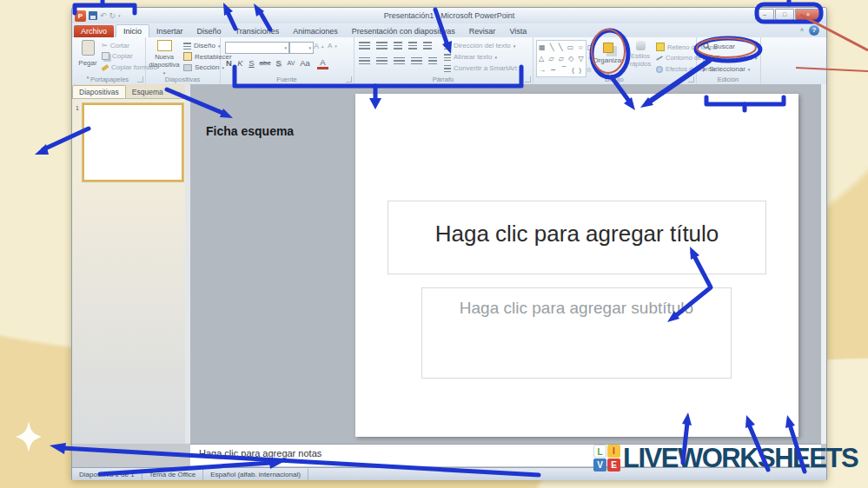 This screenshot has height=488, width=868. What do you see at coordinates (148, 92) in the screenshot?
I see `tab-esquema-panel: Esquema` at bounding box center [148, 92].